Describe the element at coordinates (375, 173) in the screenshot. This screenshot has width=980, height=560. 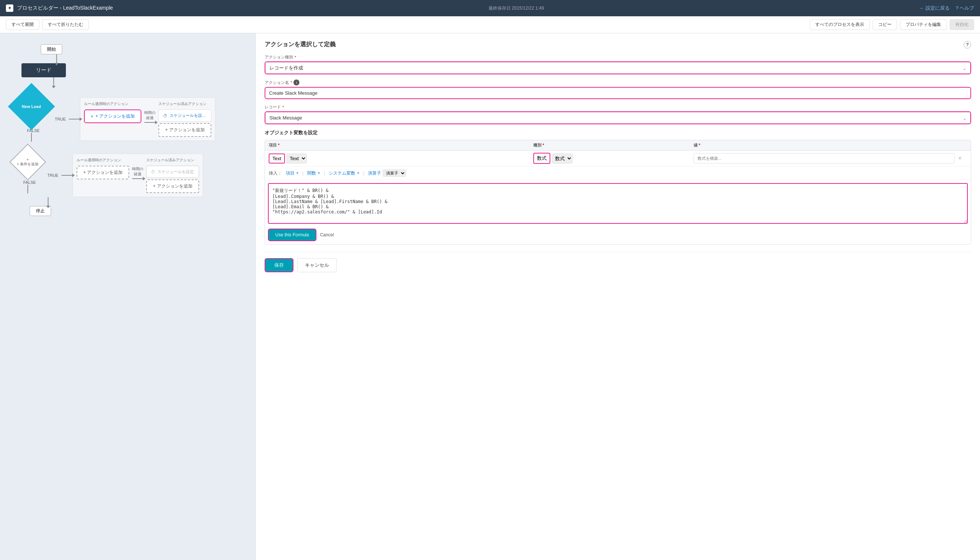
I see `insert-operator-link: 演算子` at that location.